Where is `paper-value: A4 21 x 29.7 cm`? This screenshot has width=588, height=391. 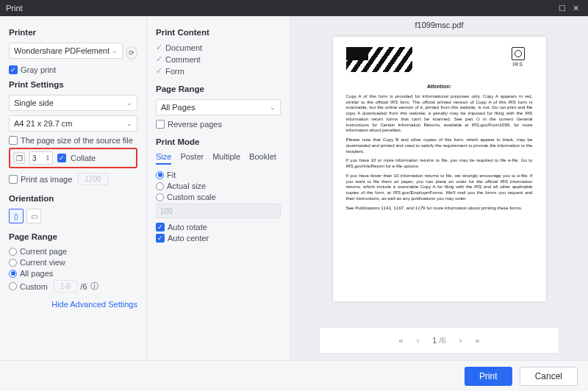
paper-value: A4 21 x 29.7 cm is located at coordinates (43, 123).